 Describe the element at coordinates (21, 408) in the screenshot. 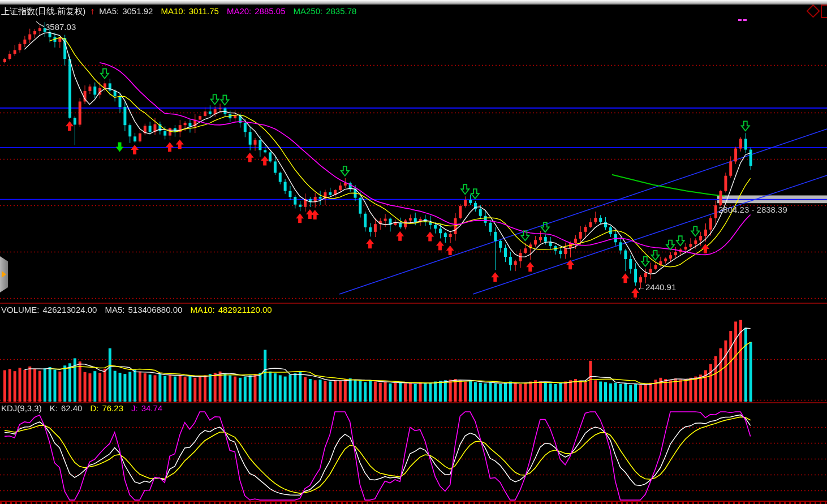

I see `kdj-title: KDJ(9,3,3)` at that location.